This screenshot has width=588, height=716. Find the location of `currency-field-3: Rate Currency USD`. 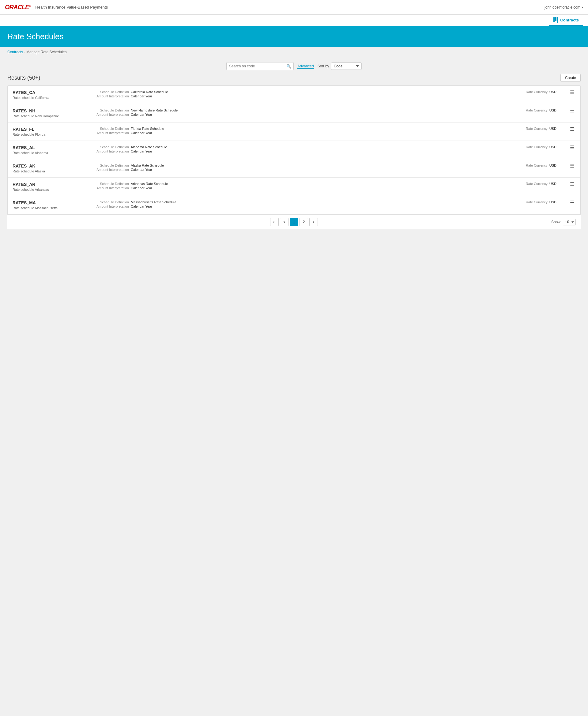

currency-field-3: Rate Currency USD is located at coordinates (541, 129).